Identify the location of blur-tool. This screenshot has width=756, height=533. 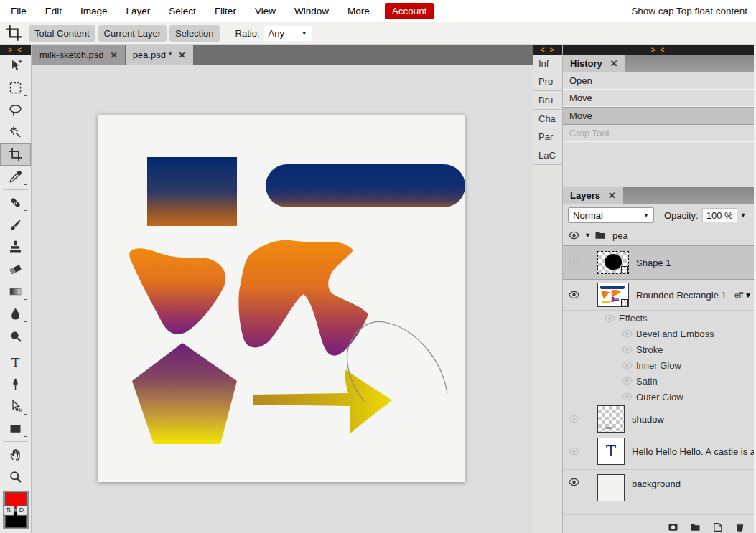
(16, 314).